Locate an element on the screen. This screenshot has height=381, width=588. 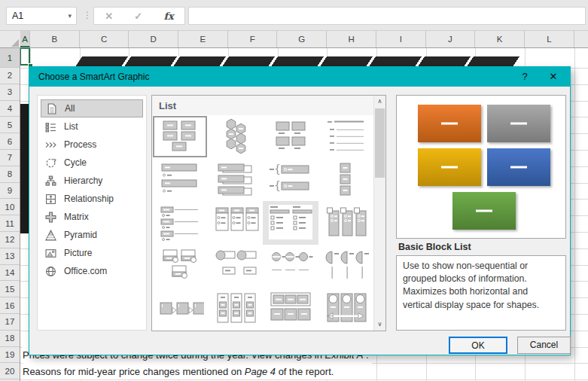
scroll-down-icon: ∨ is located at coordinates (379, 325).